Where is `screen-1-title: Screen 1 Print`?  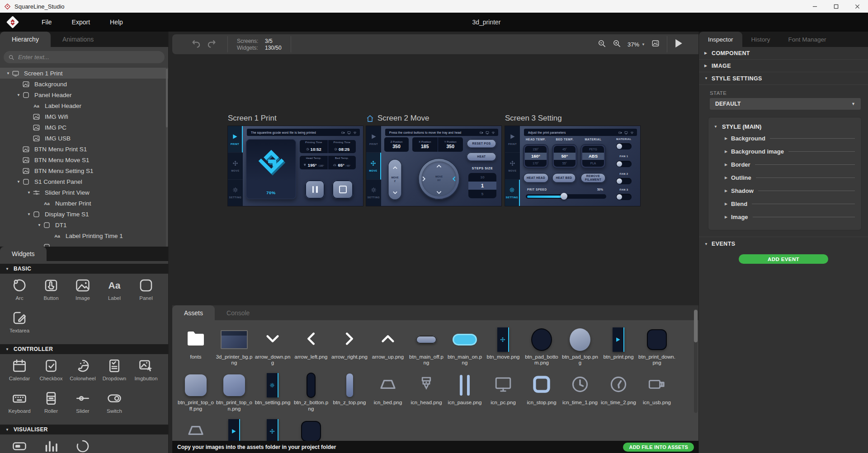
screen-1-title: Screen 1 Print is located at coordinates (252, 118).